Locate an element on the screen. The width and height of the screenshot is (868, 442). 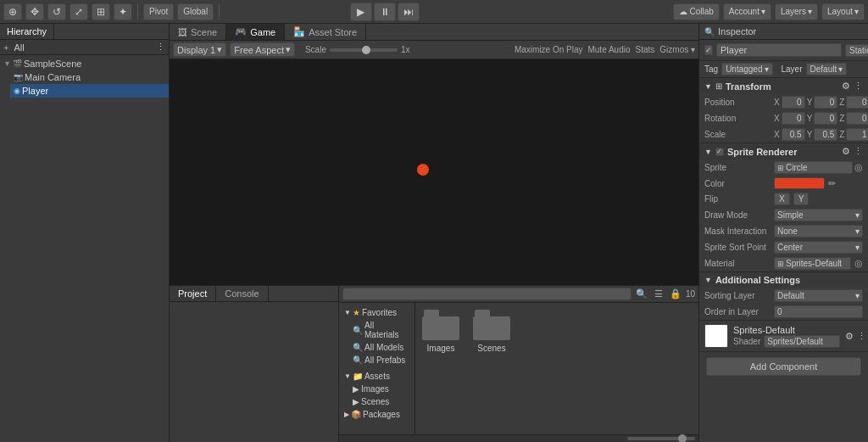
search-input is located at coordinates (487, 294).